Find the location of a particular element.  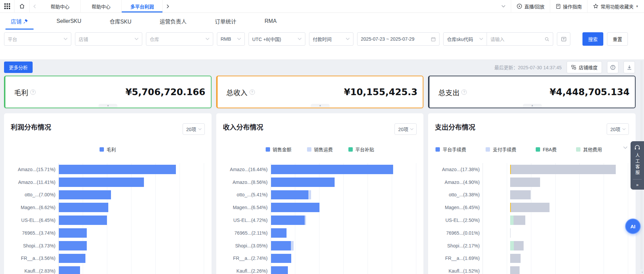

info-button is located at coordinates (613, 67).